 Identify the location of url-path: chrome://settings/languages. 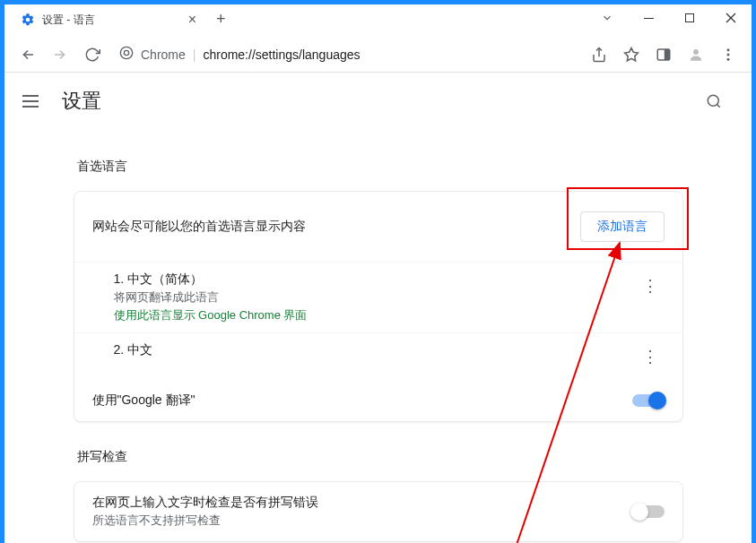
(282, 55).